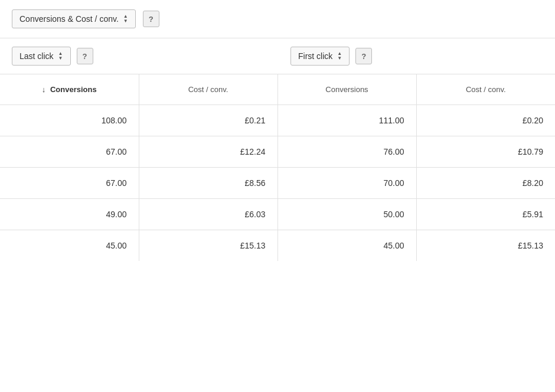 Image resolution: width=555 pixels, height=392 pixels. What do you see at coordinates (74, 19) in the screenshot?
I see `metric-dropdown: Conversions & Cost / conv. ▲▼` at bounding box center [74, 19].